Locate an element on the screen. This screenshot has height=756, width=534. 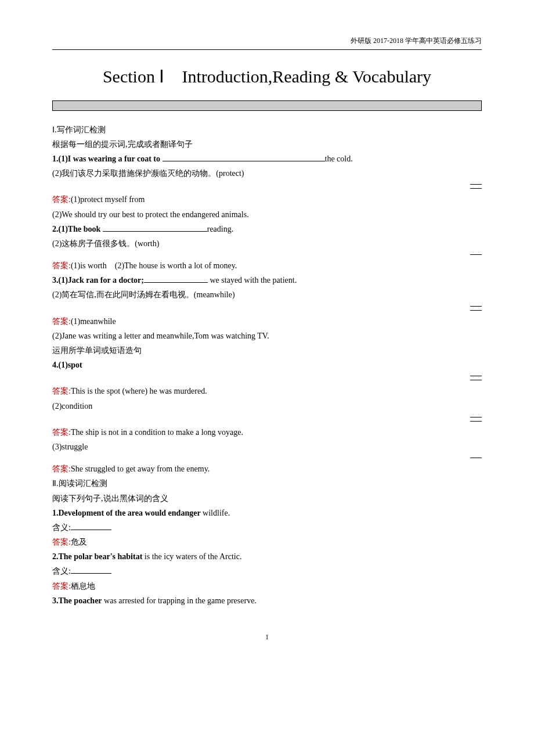
s2-q2-a: 2.The polar bear's is located at coordinates (85, 556).